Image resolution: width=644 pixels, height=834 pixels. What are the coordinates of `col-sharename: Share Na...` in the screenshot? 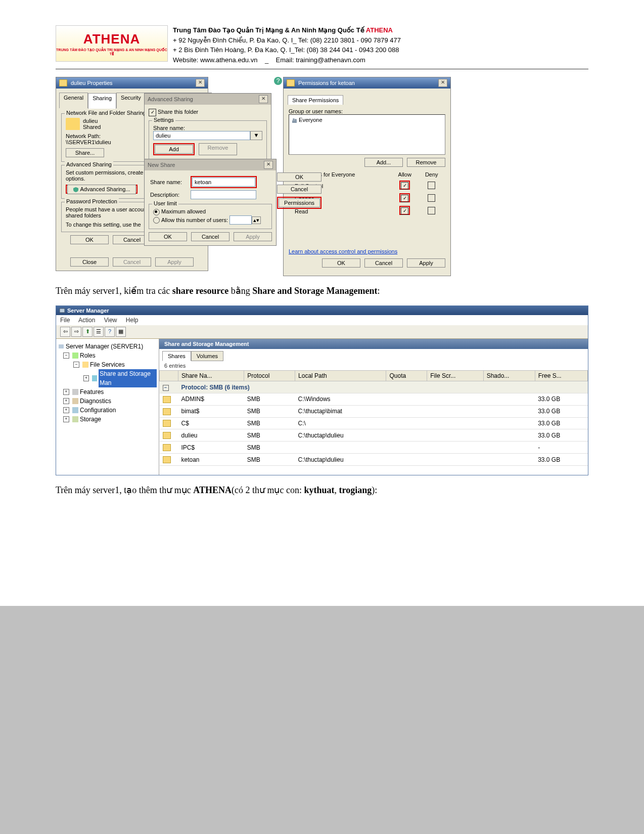 It's located at (211, 376).